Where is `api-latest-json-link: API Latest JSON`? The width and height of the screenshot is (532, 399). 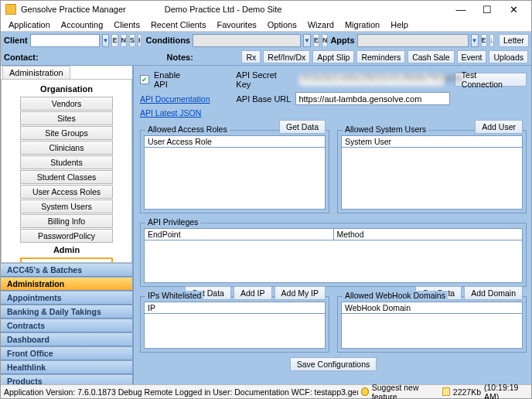
api-latest-json-link: API Latest JSON is located at coordinates (170, 113).